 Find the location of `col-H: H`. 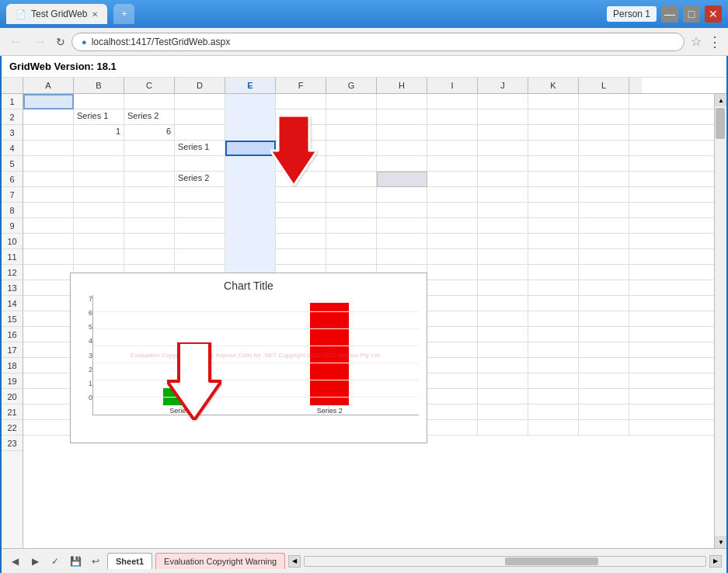

col-H: H is located at coordinates (402, 85).